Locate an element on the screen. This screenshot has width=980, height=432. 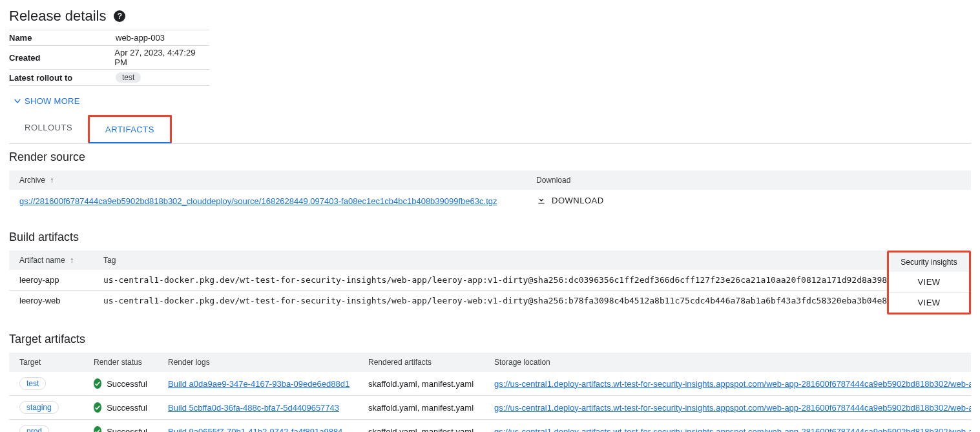
render-logs-link: Build 9a0655f7-70b1-41b2-9742-fa4f891a98… is located at coordinates (255, 430).